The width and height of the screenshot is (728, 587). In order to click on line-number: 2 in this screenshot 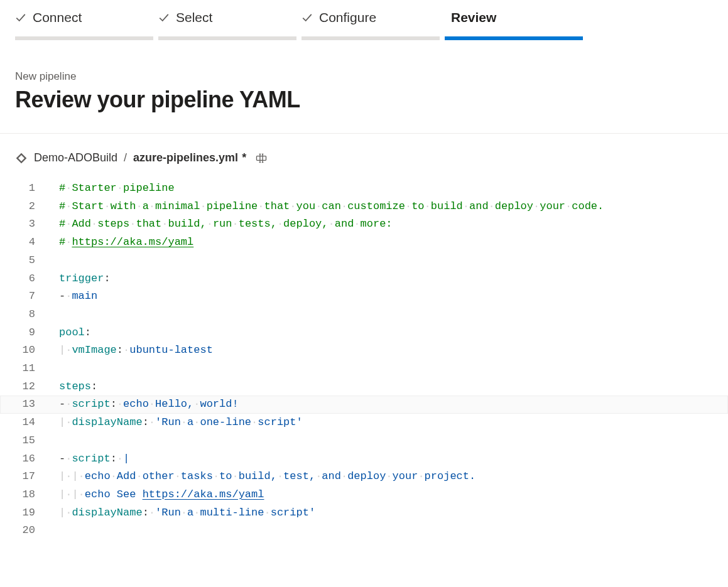, I will do `click(24, 207)`.